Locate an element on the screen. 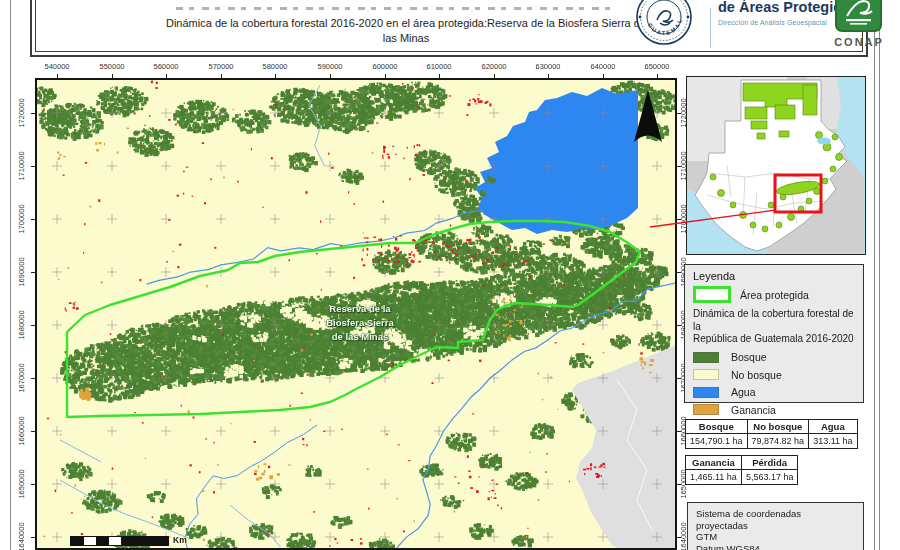  crs-info-line: Sistema de coordenadas proyectadas is located at coordinates (776, 520).